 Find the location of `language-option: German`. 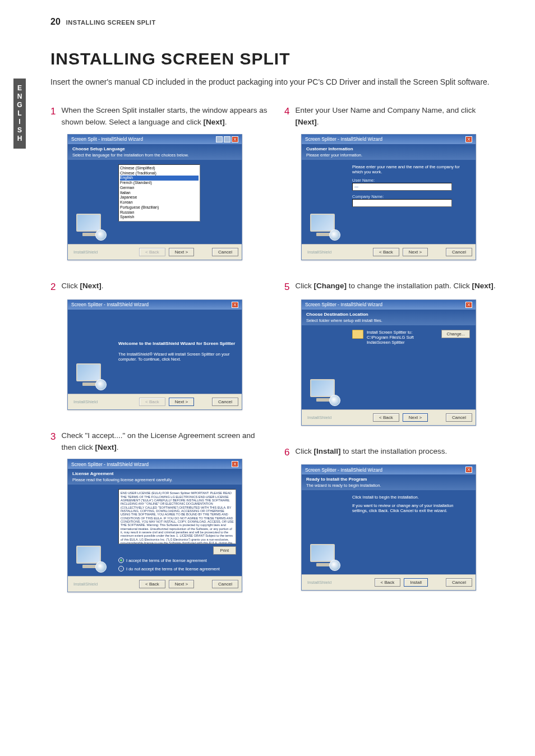

language-option: German is located at coordinates (159, 188).